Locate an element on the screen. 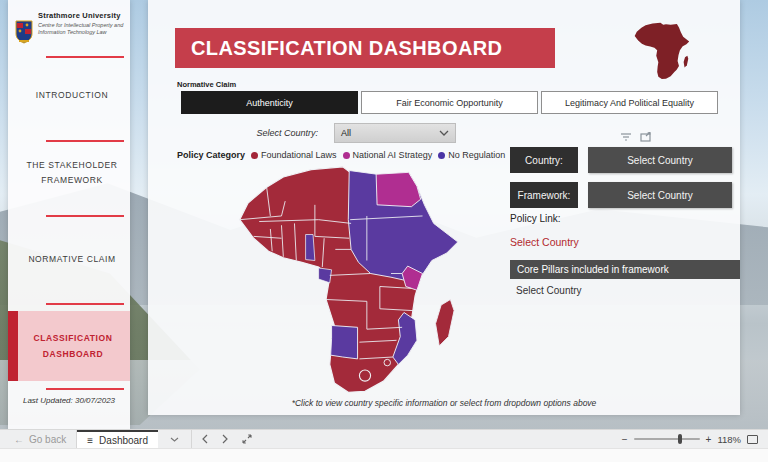  sidebar-item-label: CLASSIFICATION DASHBOARD is located at coordinates (69, 346).